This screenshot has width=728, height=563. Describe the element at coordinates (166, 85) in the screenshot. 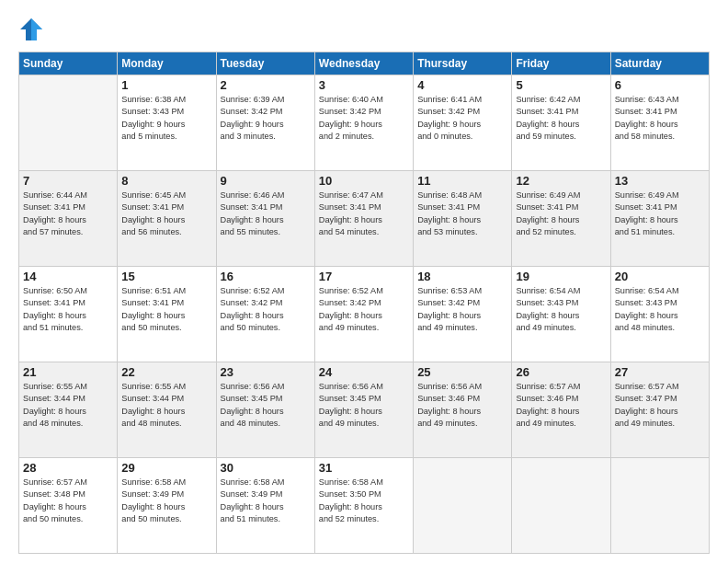

I see `day-number: 1` at that location.